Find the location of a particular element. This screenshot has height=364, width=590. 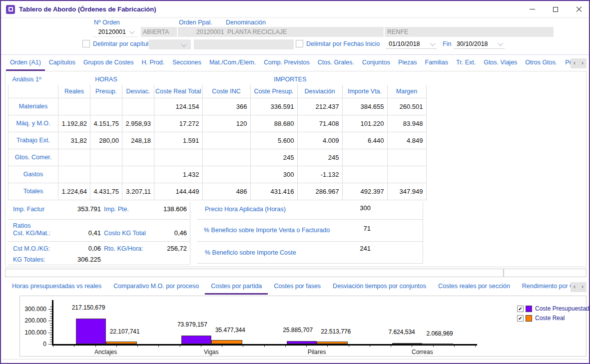

row-label: Gtos. Comer. is located at coordinates (33, 157).